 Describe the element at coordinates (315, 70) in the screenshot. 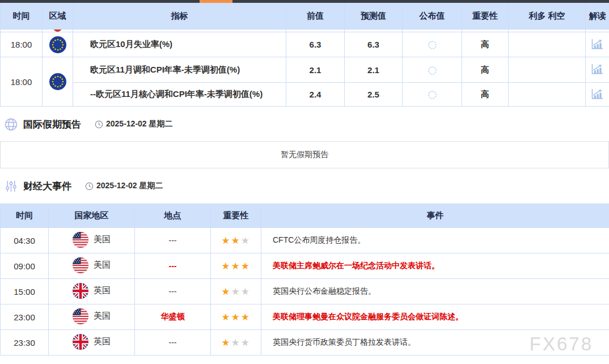

I see `previous-value: 2.1` at that location.